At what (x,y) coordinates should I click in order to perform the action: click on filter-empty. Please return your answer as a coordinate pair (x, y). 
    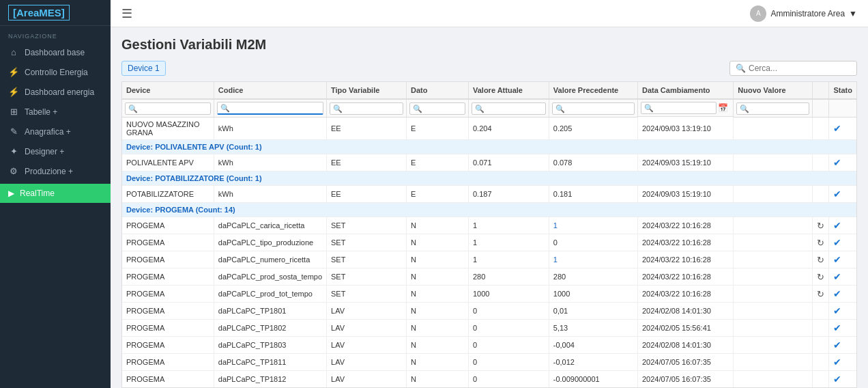
    Looking at the image, I should click on (821, 108).